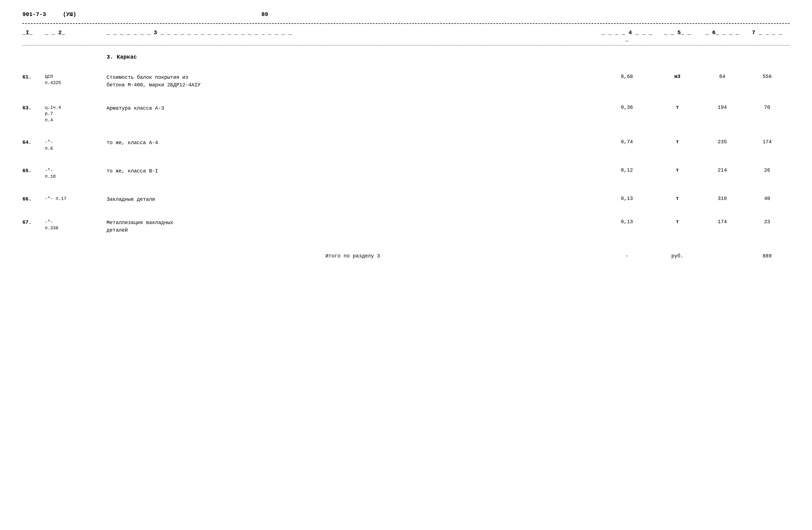  What do you see at coordinates (76, 225) in the screenshot?
I see `row-ref: -"-п.336` at bounding box center [76, 225].